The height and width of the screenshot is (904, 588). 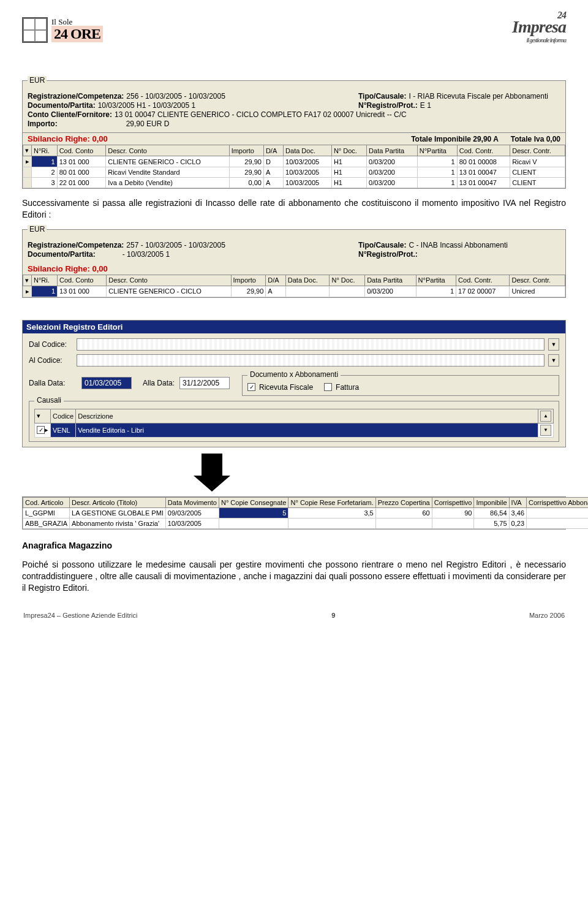 I want to click on dal-codice-label: Dal Codice:, so click(x=53, y=344).